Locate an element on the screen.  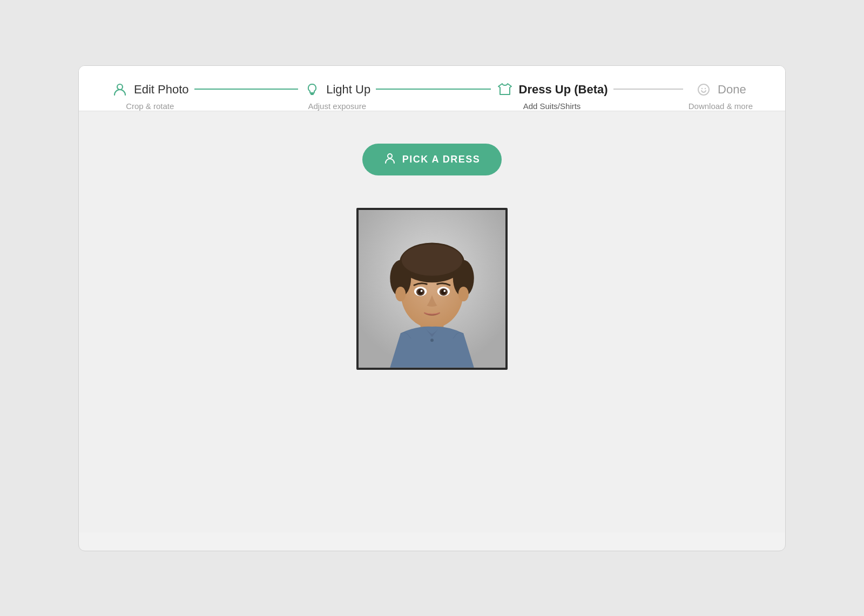
step-dress-up-header: Dress Up (Beta) is located at coordinates (552, 90).